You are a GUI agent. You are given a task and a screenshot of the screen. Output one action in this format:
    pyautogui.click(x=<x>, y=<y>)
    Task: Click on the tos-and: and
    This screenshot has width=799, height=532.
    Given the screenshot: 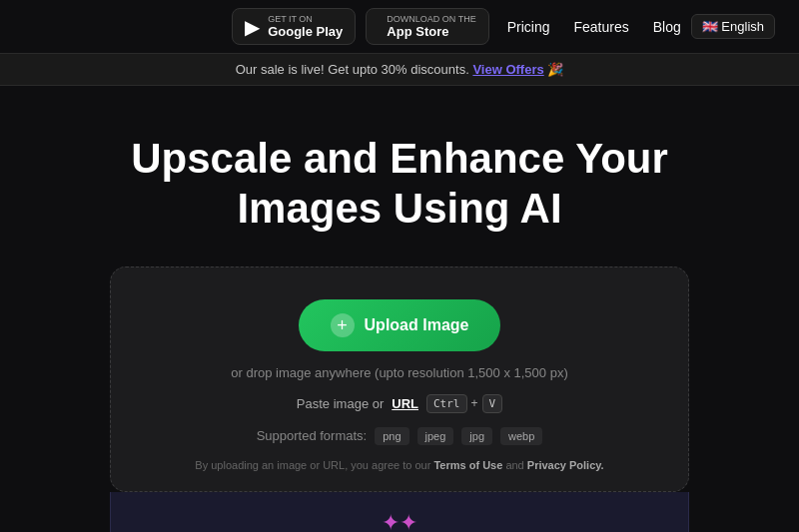 What is the action you would take?
    pyautogui.click(x=514, y=465)
    